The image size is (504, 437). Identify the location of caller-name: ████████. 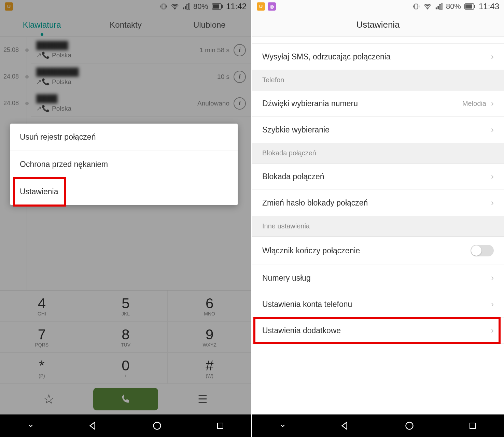
(127, 72).